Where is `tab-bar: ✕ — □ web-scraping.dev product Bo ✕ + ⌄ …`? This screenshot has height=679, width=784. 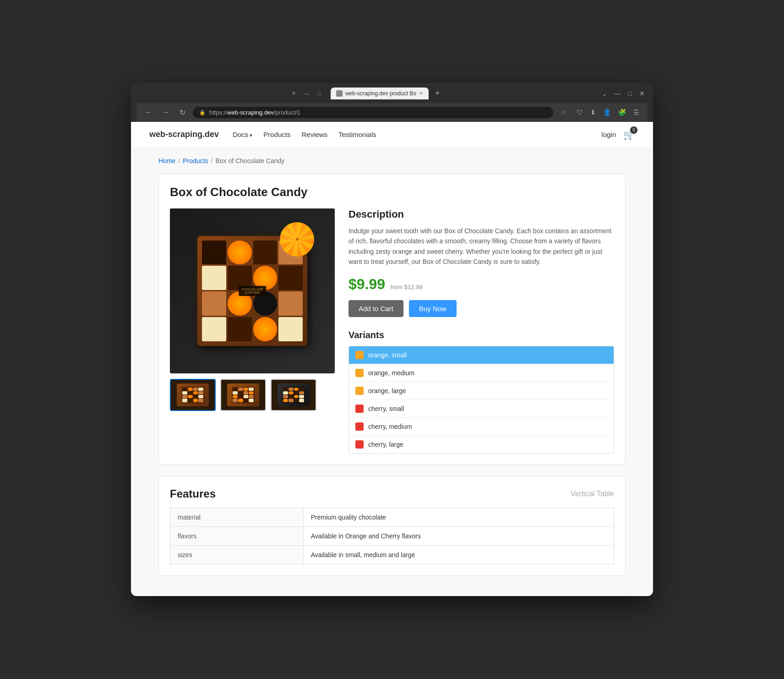 tab-bar: ✕ — □ web-scraping.dev product Bo ✕ + ⌄ … is located at coordinates (392, 93).